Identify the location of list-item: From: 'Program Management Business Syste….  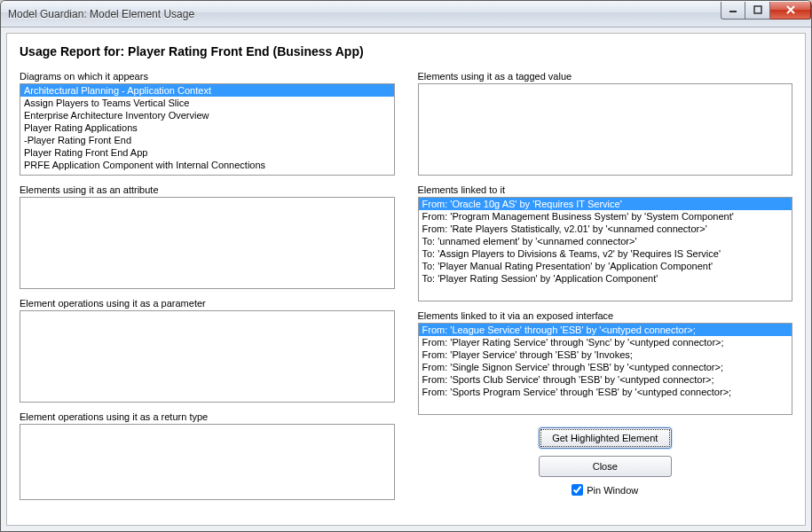
(605, 216).